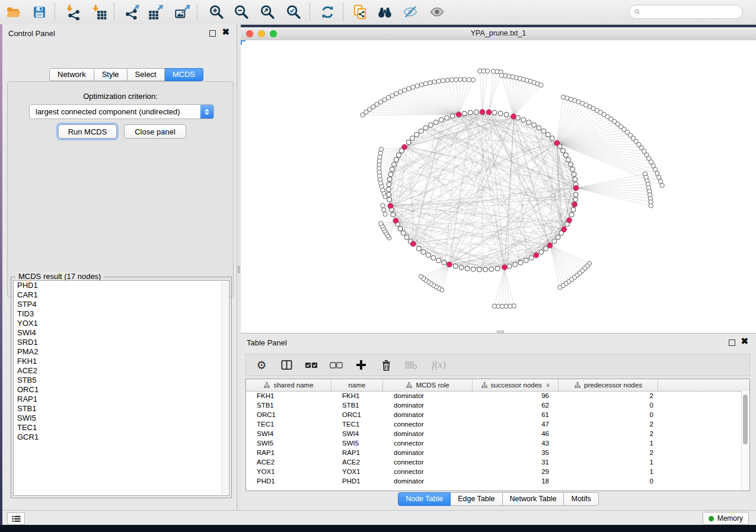 This screenshot has height=532, width=756. I want to click on table-row: FKH1FKH1dominator962, so click(494, 396).